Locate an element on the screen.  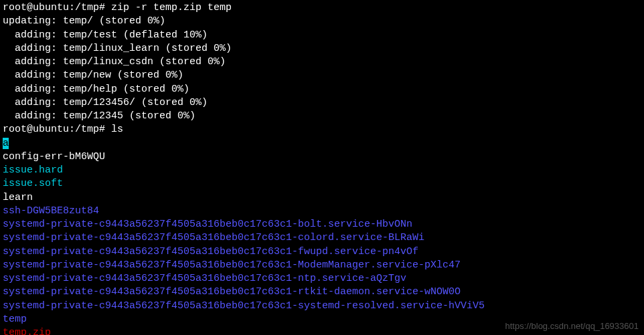
ls-item: a is located at coordinates (5, 143).